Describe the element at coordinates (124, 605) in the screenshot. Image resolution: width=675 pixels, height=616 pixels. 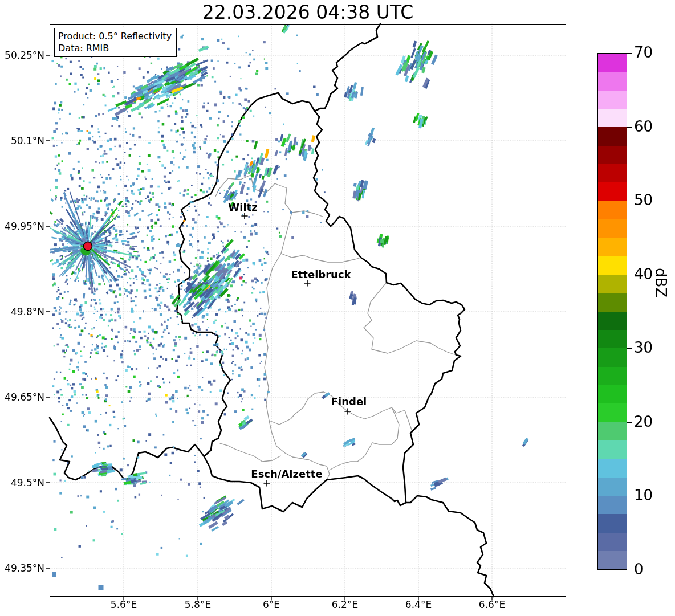
I see `x-tick-label: 5.6°E` at that location.